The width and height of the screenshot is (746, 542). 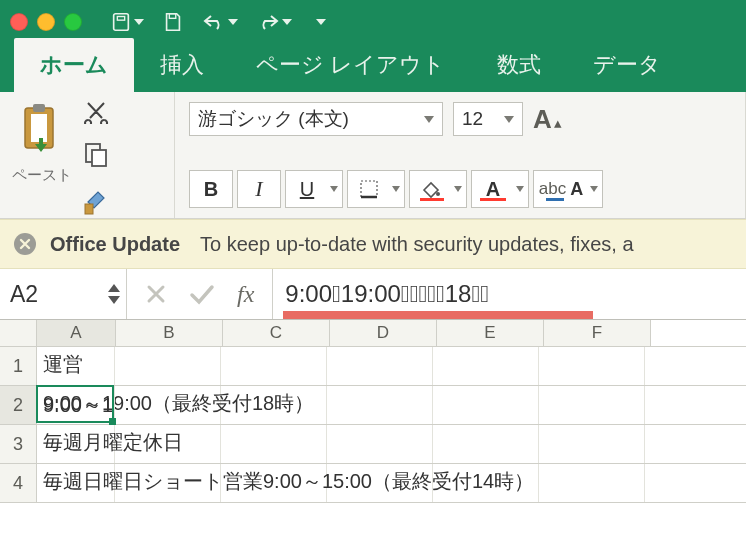 I want to click on font-name-value: 游ゴシック (本文), so click(x=274, y=119).